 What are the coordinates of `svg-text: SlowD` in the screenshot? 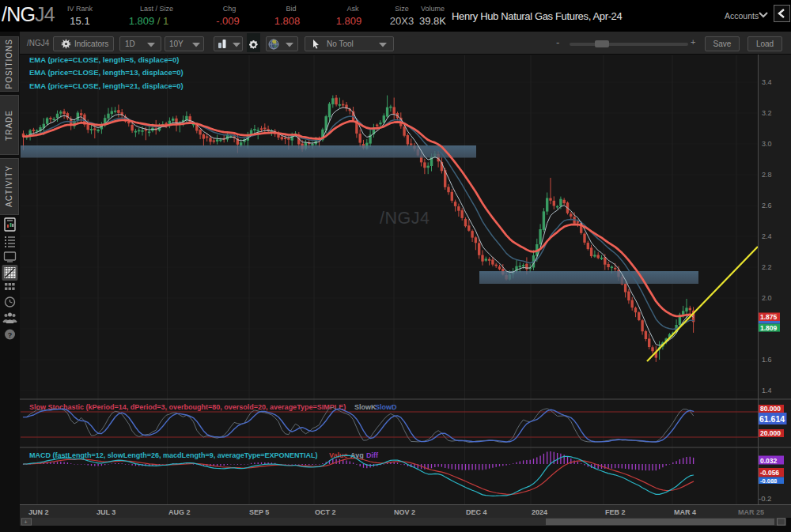 It's located at (386, 407).